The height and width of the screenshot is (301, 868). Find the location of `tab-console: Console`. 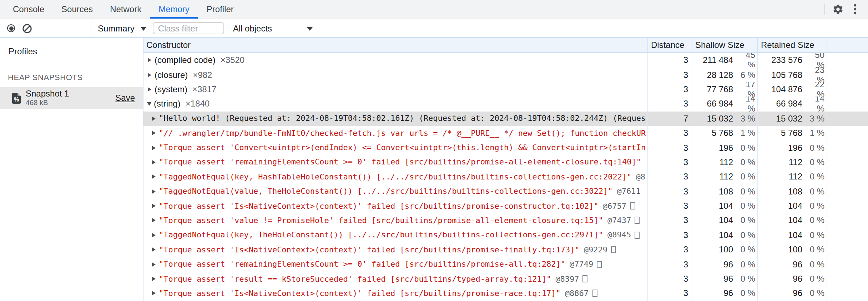

tab-console: Console is located at coordinates (29, 9).